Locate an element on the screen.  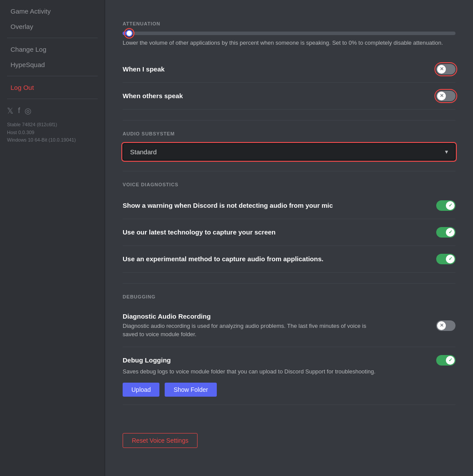
slider-thumb is located at coordinates (129, 33).